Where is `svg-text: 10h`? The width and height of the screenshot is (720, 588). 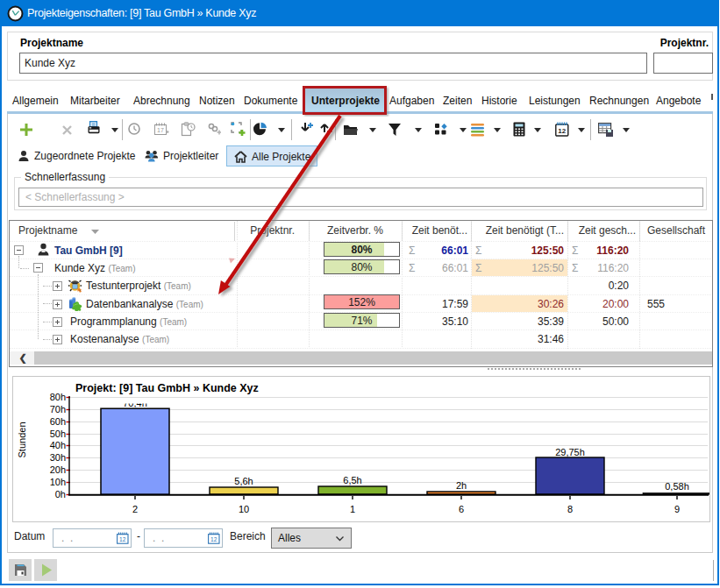
svg-text: 10h is located at coordinates (58, 482).